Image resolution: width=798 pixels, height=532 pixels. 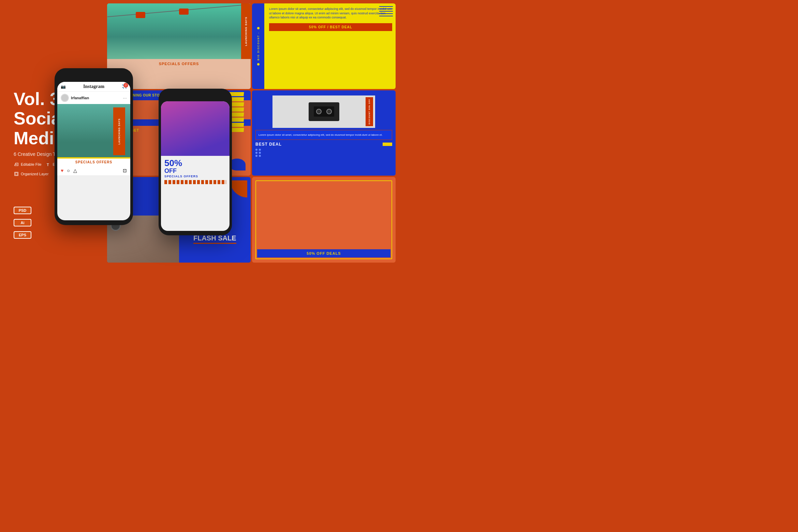 What do you see at coordinates (80, 98) in the screenshot?
I see `username: Irfanaffian` at bounding box center [80, 98].